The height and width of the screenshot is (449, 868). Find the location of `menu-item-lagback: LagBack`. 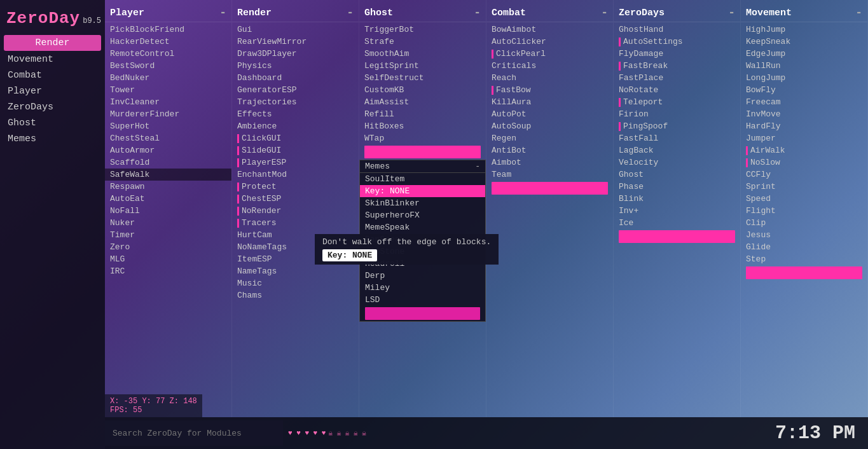

menu-item-lagback: LagBack is located at coordinates (677, 150).